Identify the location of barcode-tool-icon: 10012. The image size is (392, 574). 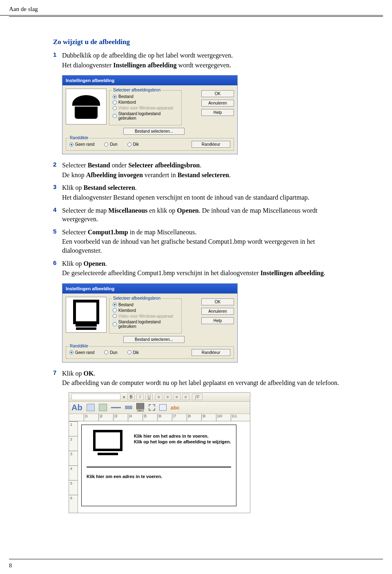
(140, 407).